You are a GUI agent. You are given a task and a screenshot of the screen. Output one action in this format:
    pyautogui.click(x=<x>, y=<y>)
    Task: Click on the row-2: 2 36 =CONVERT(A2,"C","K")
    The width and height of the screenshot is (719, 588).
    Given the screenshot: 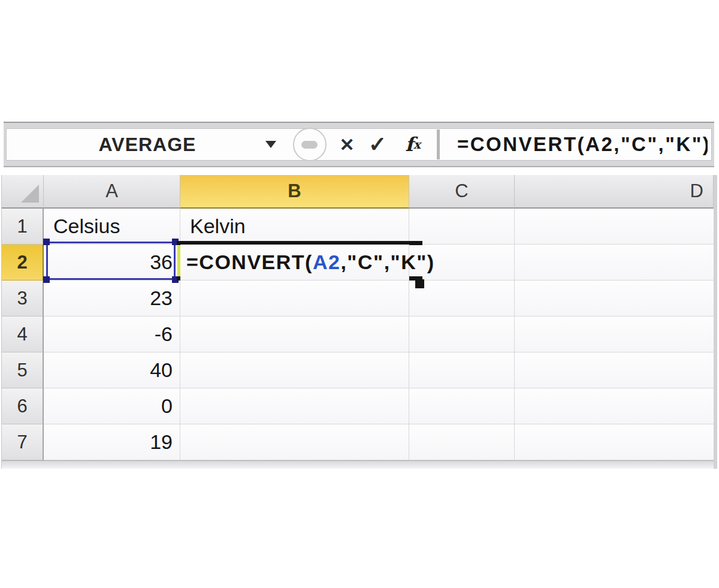 What is the action you would take?
    pyautogui.click(x=358, y=263)
    